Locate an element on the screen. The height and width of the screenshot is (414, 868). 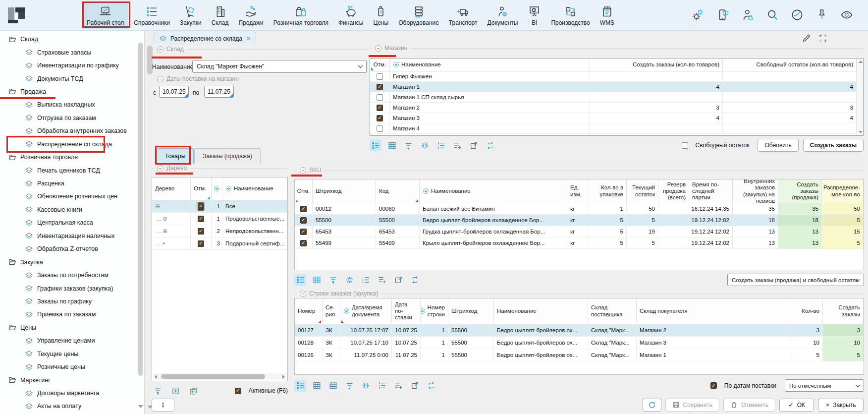
create-orders-button: Создать заказы is located at coordinates (833, 145).